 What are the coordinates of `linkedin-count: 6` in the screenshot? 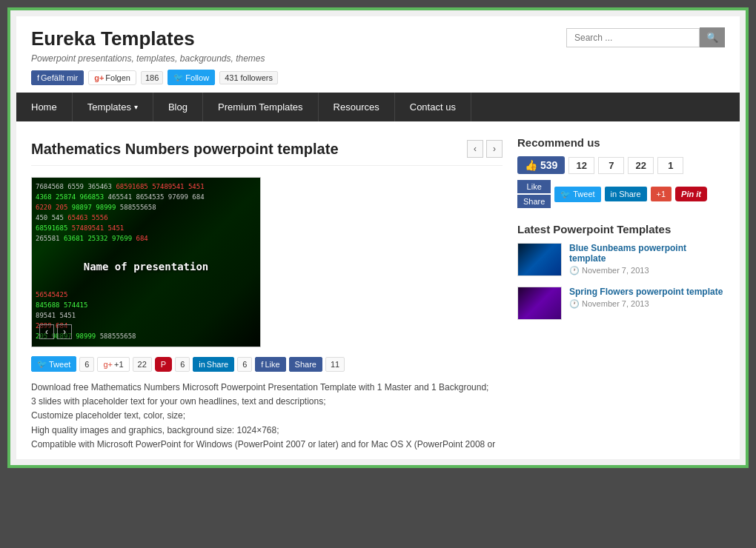 It's located at (245, 364).